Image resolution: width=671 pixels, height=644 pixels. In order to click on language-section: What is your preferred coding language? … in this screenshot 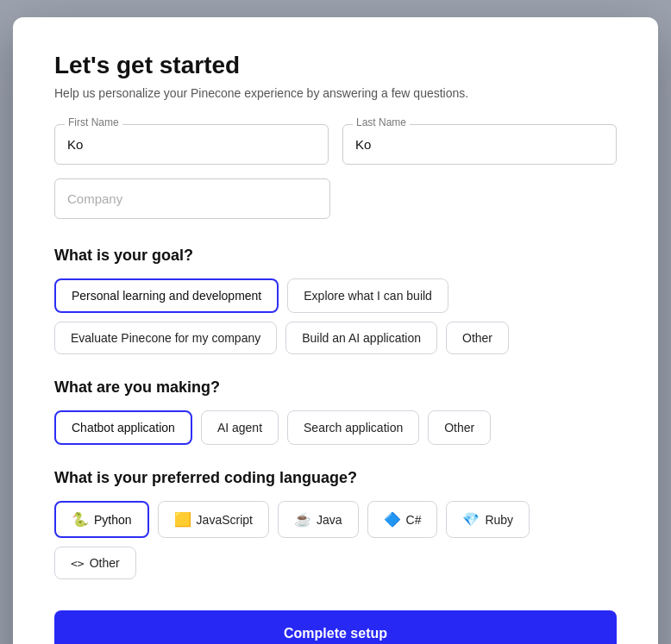, I will do `click(336, 524)`.